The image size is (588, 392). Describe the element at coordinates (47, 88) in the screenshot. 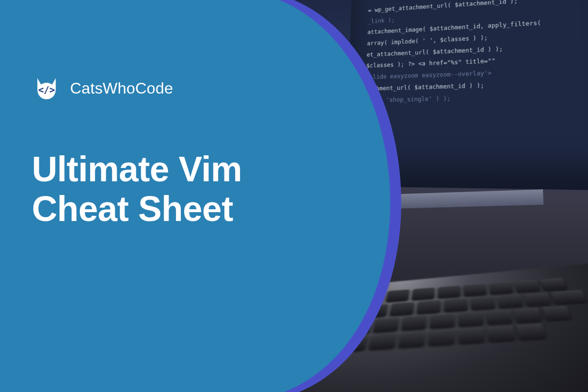

I see `cat-code-logo-icon: </>` at that location.